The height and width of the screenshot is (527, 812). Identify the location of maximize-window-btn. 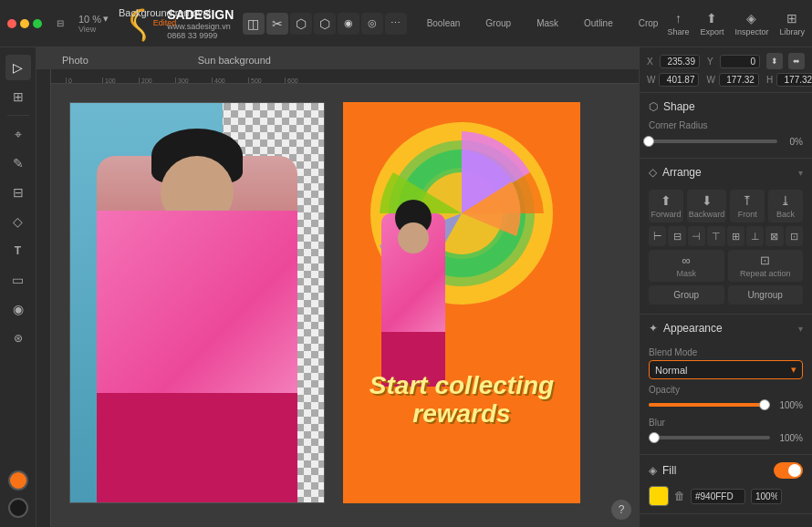
(37, 24).